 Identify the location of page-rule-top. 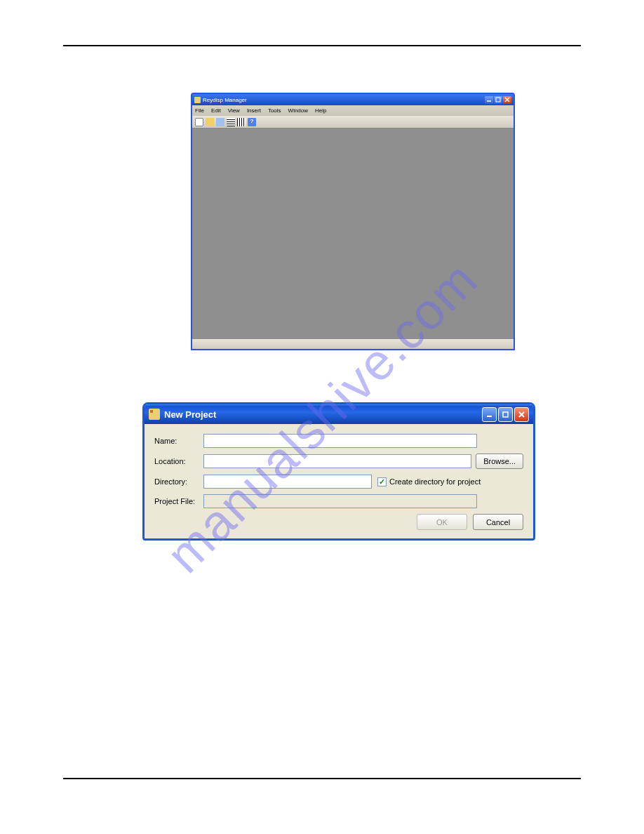
(322, 46).